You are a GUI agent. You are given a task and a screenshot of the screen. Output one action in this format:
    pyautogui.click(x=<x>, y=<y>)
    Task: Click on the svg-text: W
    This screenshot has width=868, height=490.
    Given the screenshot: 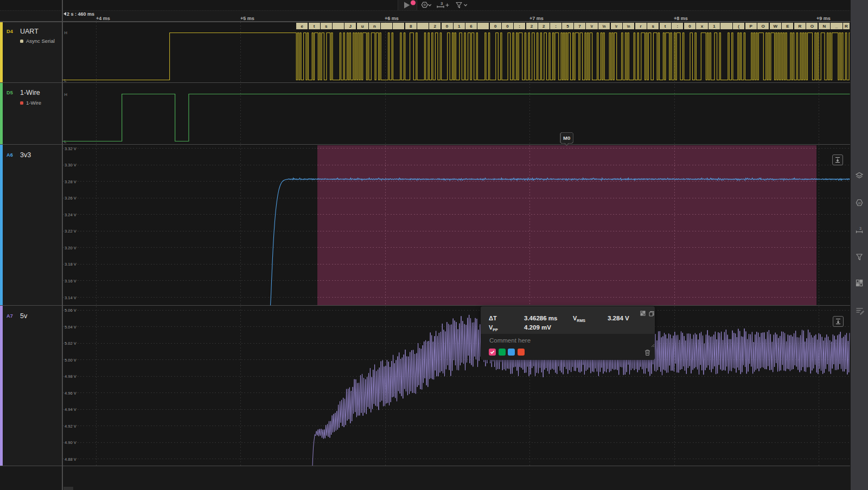 What is the action you would take?
    pyautogui.click(x=775, y=26)
    